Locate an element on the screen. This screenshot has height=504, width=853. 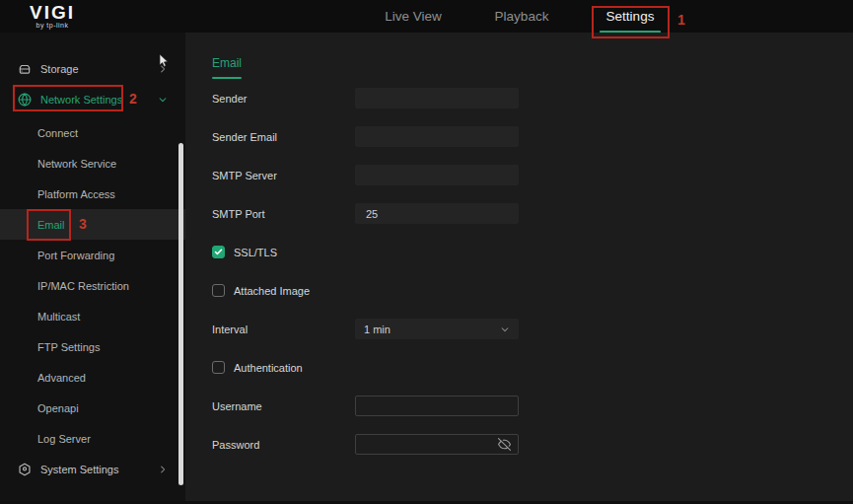
storage-icon is located at coordinates (25, 69).